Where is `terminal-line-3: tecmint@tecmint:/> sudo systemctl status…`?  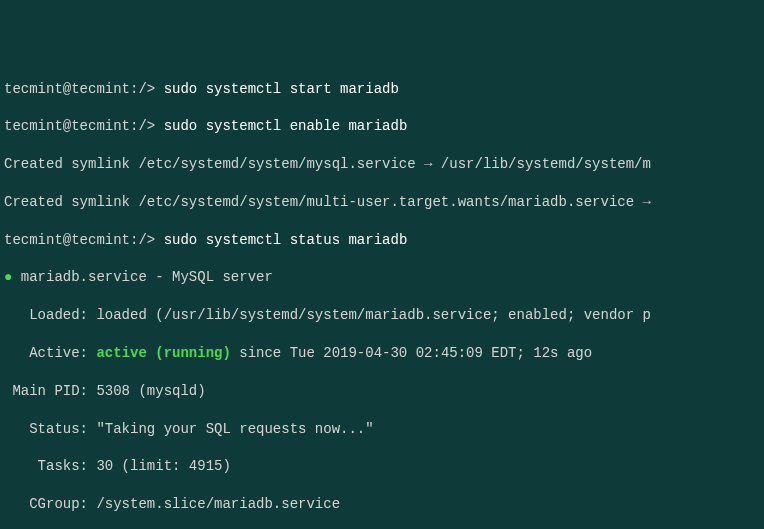 terminal-line-3: tecmint@tecmint:/> sudo systemctl status… is located at coordinates (382, 240).